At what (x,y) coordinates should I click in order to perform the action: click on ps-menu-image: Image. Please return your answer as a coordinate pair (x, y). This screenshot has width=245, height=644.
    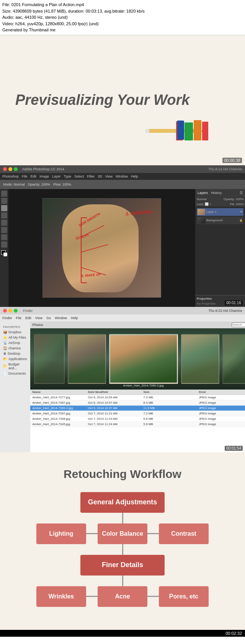
    Looking at the image, I should click on (44, 176).